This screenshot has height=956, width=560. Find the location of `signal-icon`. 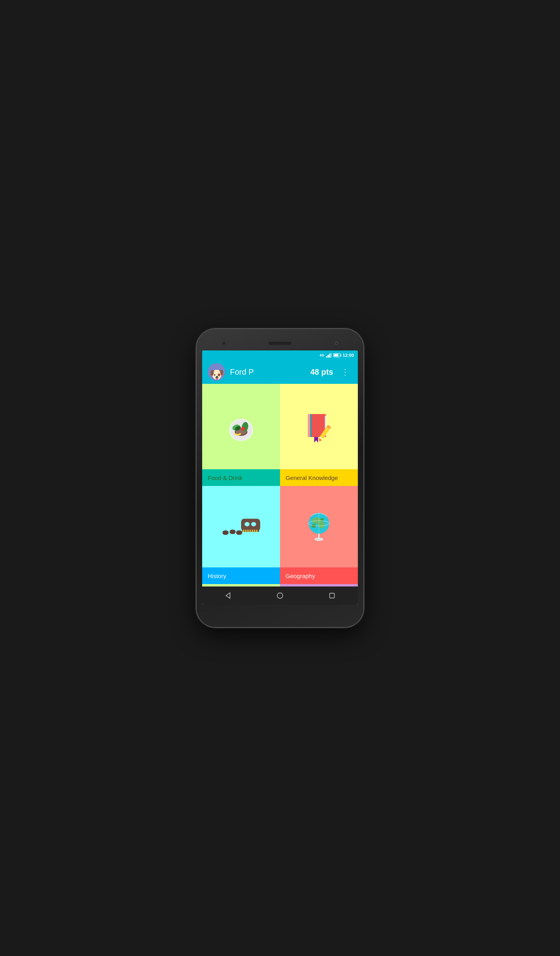

signal-icon is located at coordinates (329, 355).